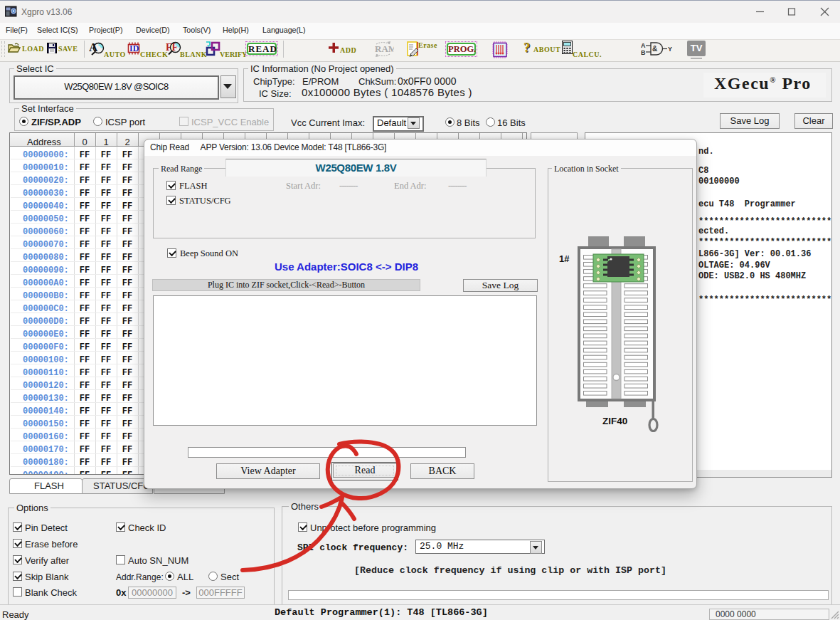  I want to click on svg-text: ID, so click(134, 48).